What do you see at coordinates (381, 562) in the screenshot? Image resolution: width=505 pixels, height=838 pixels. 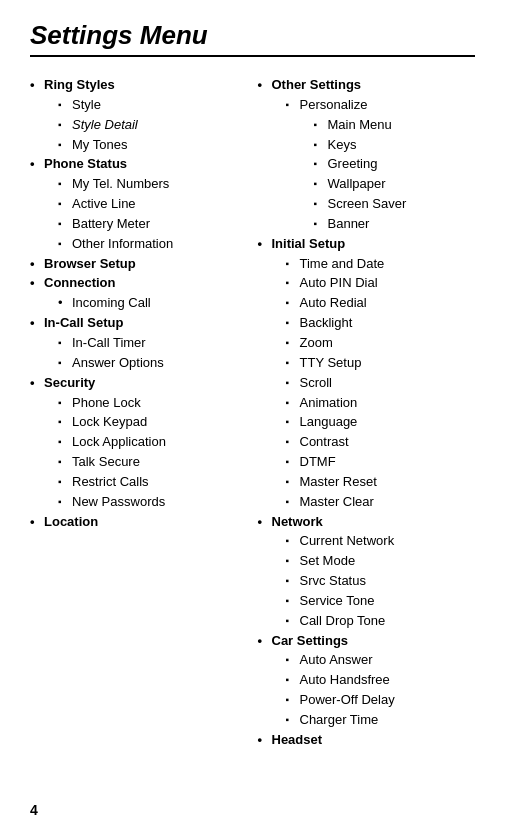 I see `list-item: Set Mode` at bounding box center [381, 562].